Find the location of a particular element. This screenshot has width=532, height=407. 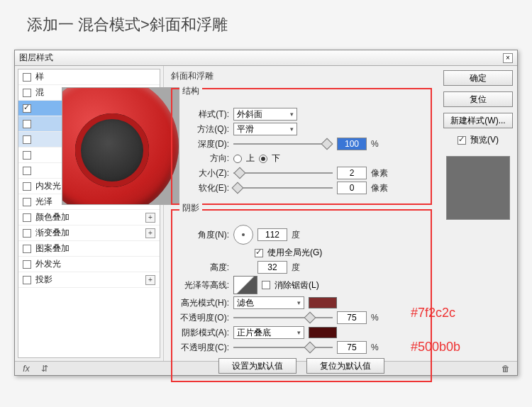

method-select: 平滑▾ is located at coordinates (265, 129).